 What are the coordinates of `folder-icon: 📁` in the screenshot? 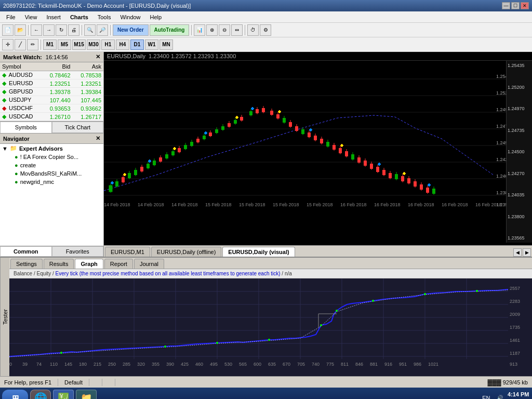 It's located at (14, 149).